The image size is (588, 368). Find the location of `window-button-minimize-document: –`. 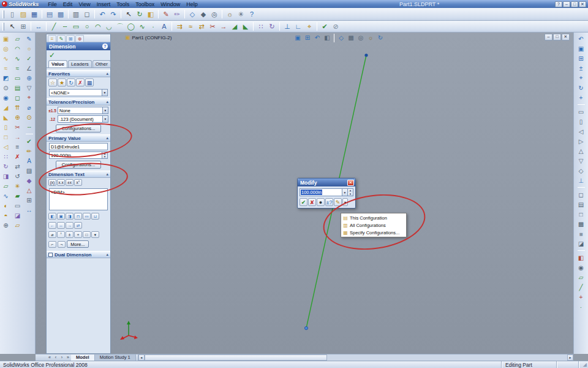

window-button-minimize-document: – is located at coordinates (549, 37).